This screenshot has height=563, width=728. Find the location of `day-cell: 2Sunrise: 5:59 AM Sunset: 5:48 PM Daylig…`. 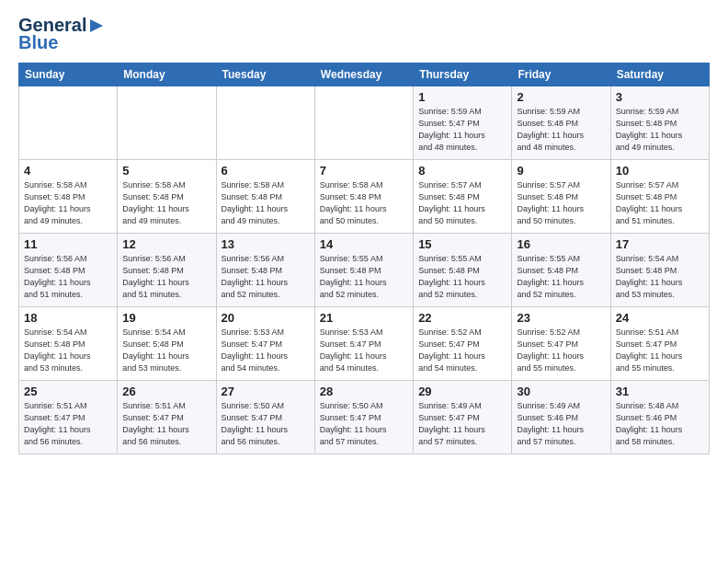

day-cell: 2Sunrise: 5:59 AM Sunset: 5:48 PM Daylig… is located at coordinates (561, 123).